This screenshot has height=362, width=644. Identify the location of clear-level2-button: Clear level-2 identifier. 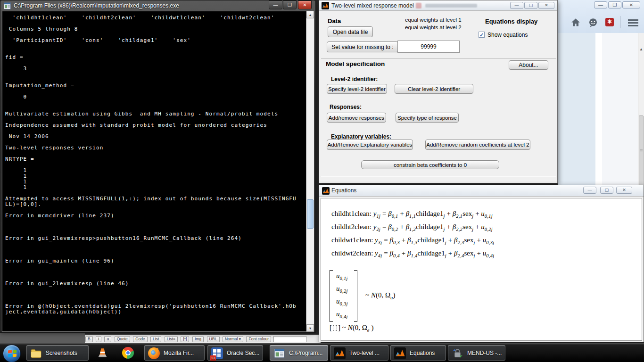
(434, 89).